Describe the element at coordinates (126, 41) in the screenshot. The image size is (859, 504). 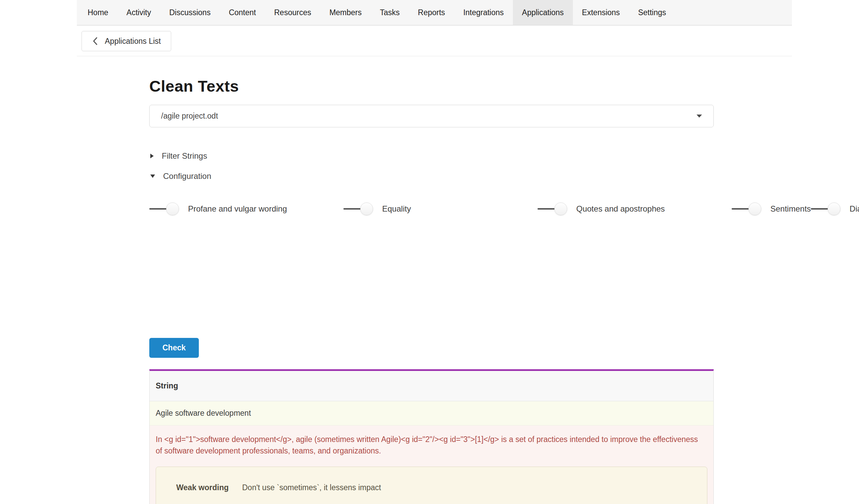
I see `applications-list-back-button: Applications List` at that location.